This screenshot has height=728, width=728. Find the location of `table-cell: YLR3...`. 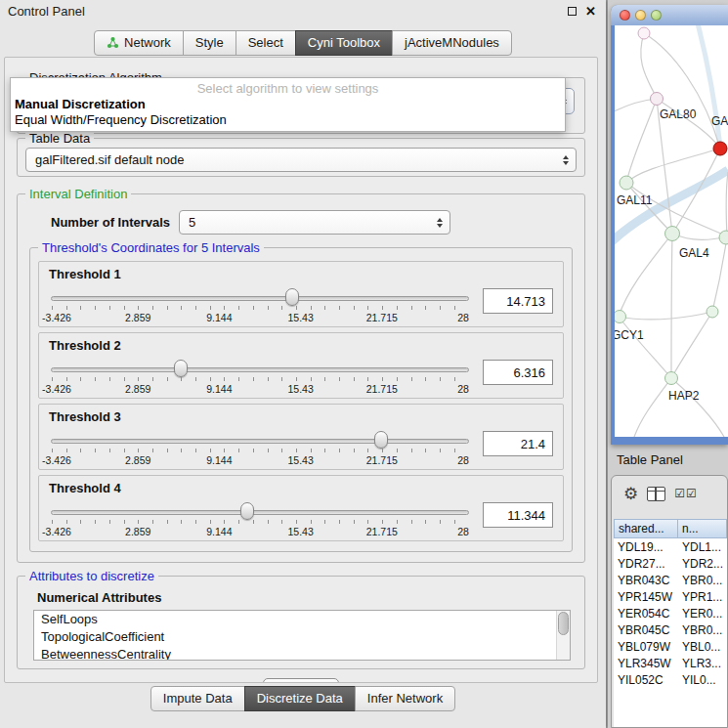

table-cell: YLR3... is located at coordinates (703, 664).